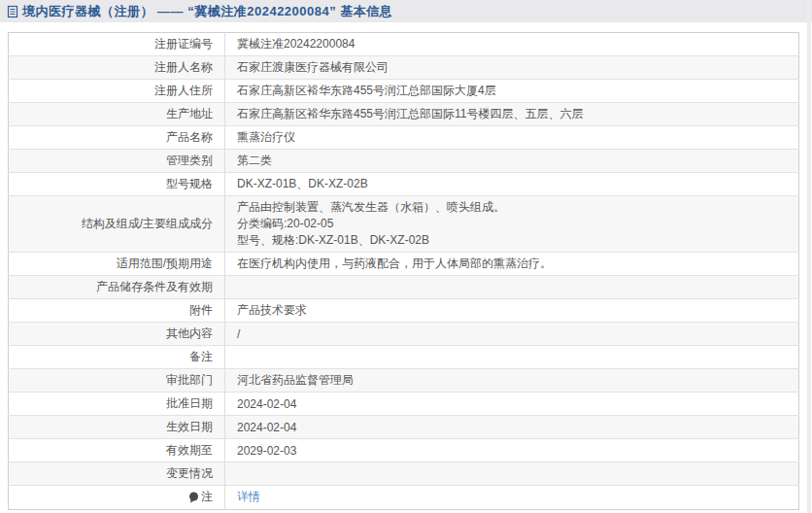 Image resolution: width=812 pixels, height=513 pixels. I want to click on row-label: 其他内容, so click(117, 334).